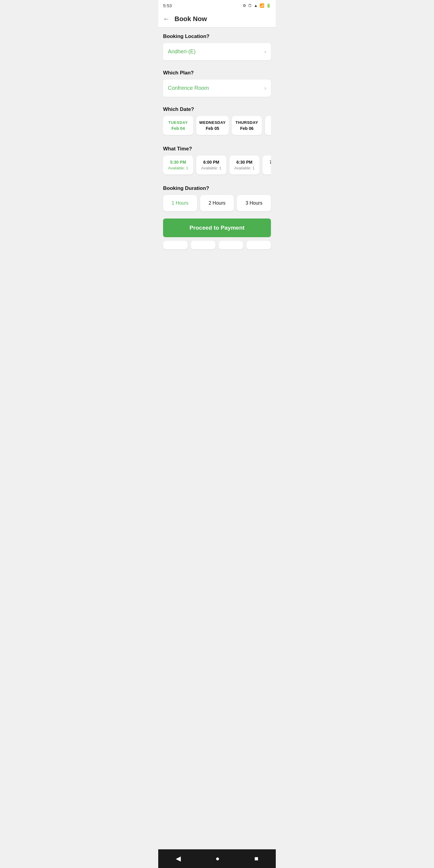  I want to click on header: ← Book Now, so click(217, 19).